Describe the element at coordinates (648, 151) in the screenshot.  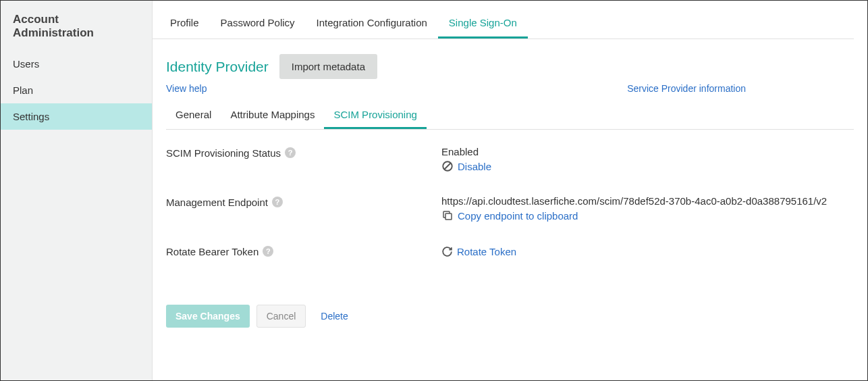
I see `status-enabled-text: Enabled` at that location.